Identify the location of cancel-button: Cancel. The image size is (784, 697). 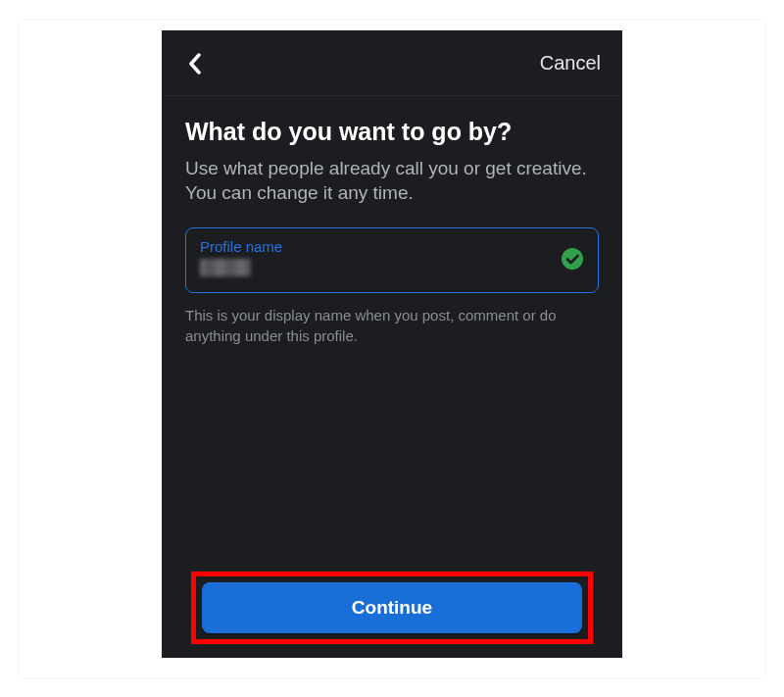
(570, 63).